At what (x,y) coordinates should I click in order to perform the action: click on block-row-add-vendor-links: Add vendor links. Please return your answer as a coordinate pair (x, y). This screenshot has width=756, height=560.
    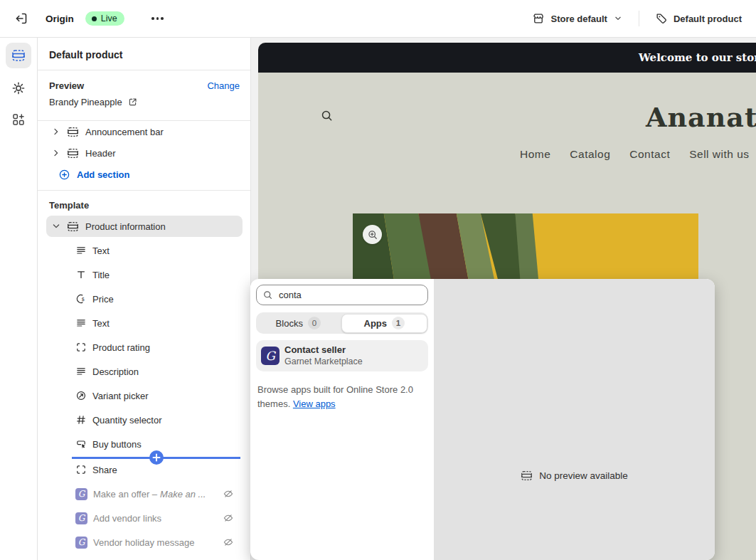
    Looking at the image, I should click on (144, 518).